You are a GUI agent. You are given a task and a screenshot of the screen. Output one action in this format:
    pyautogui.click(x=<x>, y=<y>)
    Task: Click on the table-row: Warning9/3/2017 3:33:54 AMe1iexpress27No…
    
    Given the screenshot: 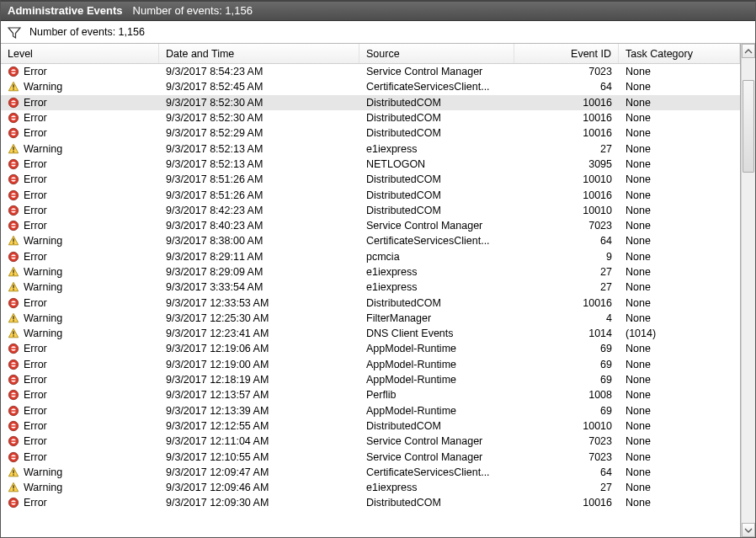 What is the action you would take?
    pyautogui.click(x=370, y=287)
    